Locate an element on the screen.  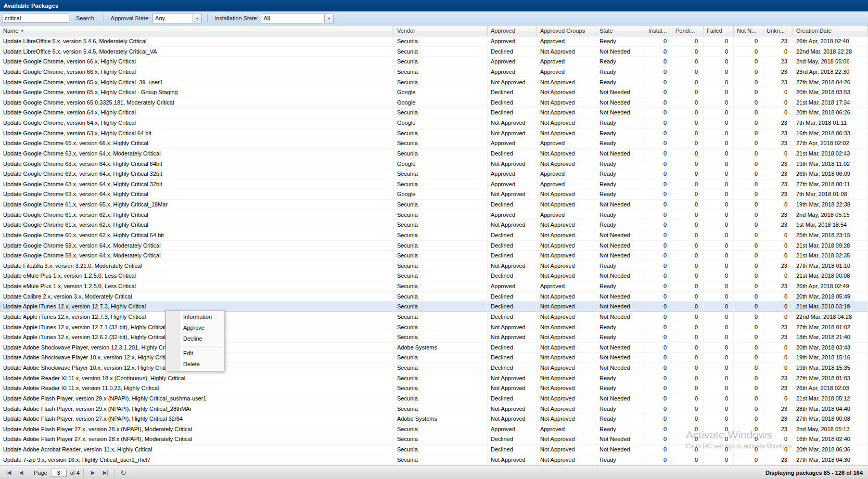
table-row: Update 7-zip 9.x, version 16.x, Highly C… is located at coordinates (434, 460).